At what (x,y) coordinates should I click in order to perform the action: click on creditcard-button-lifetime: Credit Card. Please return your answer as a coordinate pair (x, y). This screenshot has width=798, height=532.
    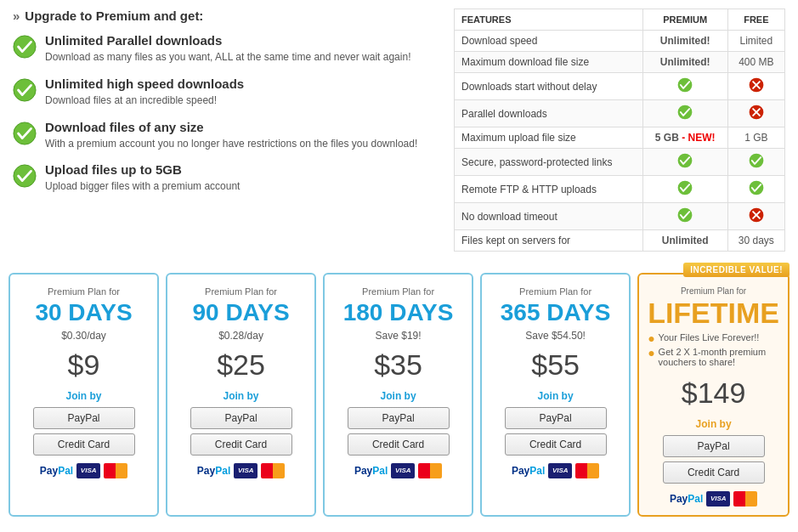
    Looking at the image, I should click on (714, 473).